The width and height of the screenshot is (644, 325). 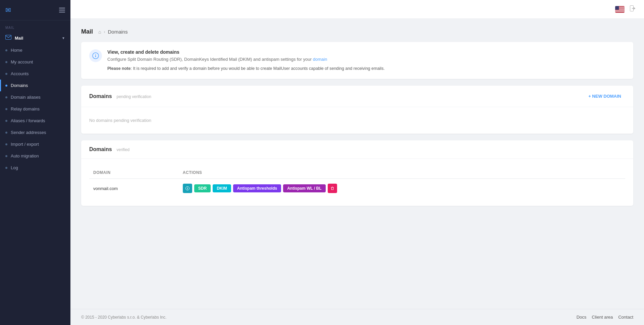 I want to click on dkim-button: DKIM, so click(x=222, y=188).